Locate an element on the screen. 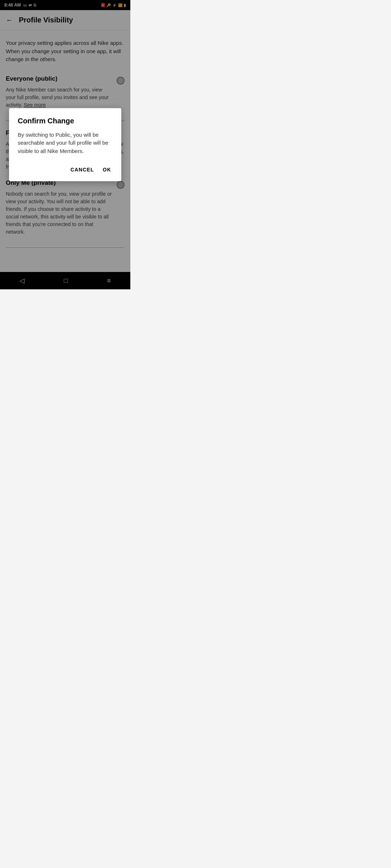 The image size is (391, 868). confirm-dialog: Confirm Change By switching to Public, y… is located at coordinates (65, 145).